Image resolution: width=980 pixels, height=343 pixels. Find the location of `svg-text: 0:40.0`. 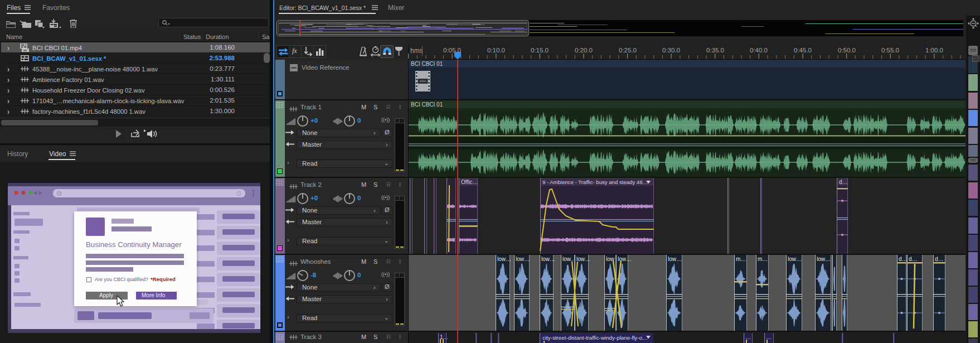

svg-text: 0:40.0 is located at coordinates (759, 50).